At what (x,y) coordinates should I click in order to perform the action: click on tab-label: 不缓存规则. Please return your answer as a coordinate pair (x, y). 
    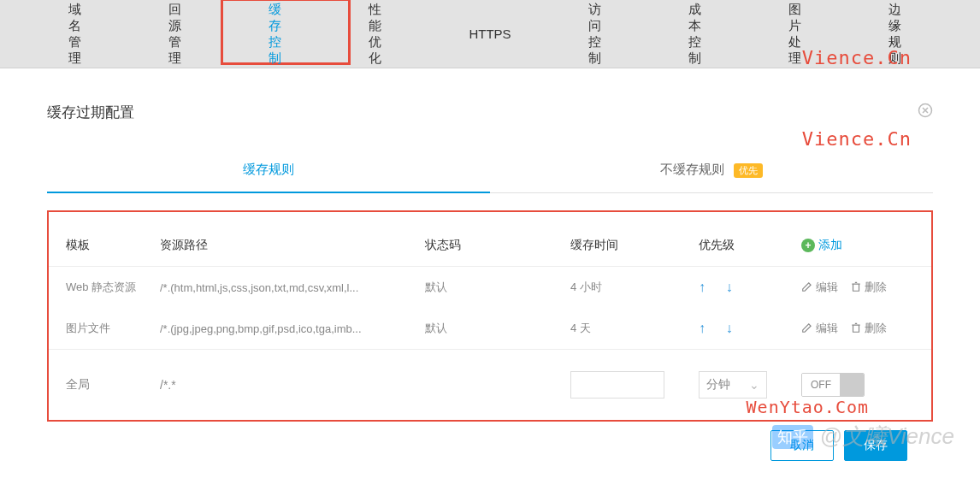
    Looking at the image, I should click on (693, 169).